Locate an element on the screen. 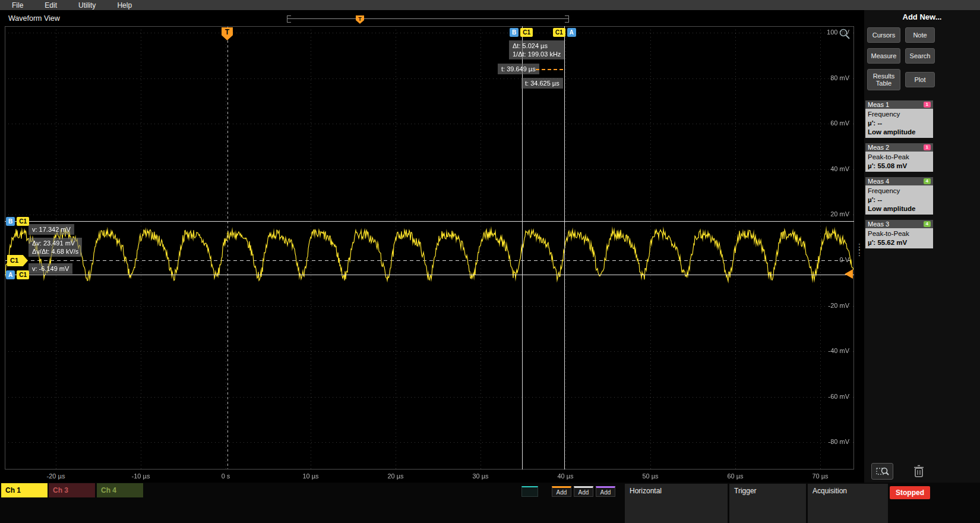 The width and height of the screenshot is (980, 523). hcursor-b-badge: B is located at coordinates (11, 221).